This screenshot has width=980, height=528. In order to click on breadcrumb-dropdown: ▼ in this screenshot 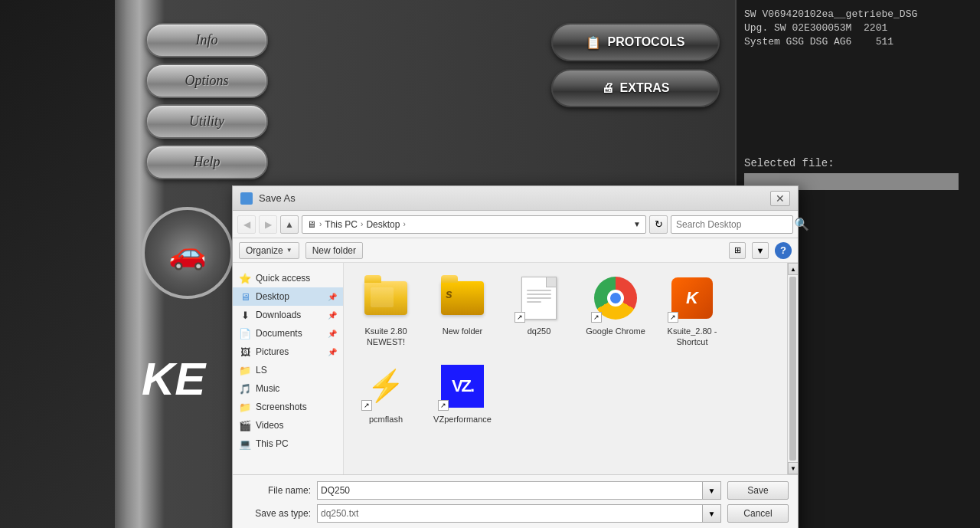, I will do `click(637, 224)`.